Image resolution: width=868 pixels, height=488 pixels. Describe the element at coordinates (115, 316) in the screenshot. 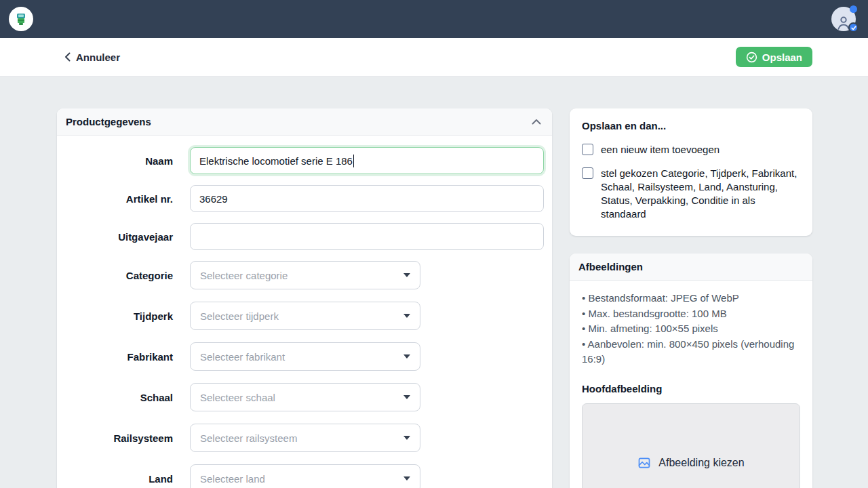

I see `tijdperk-label: Tijdperk` at that location.